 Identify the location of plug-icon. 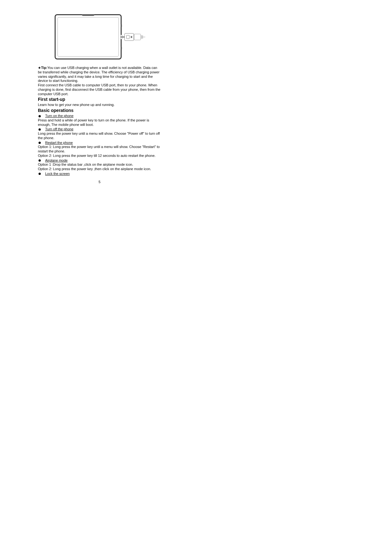
(137, 37).